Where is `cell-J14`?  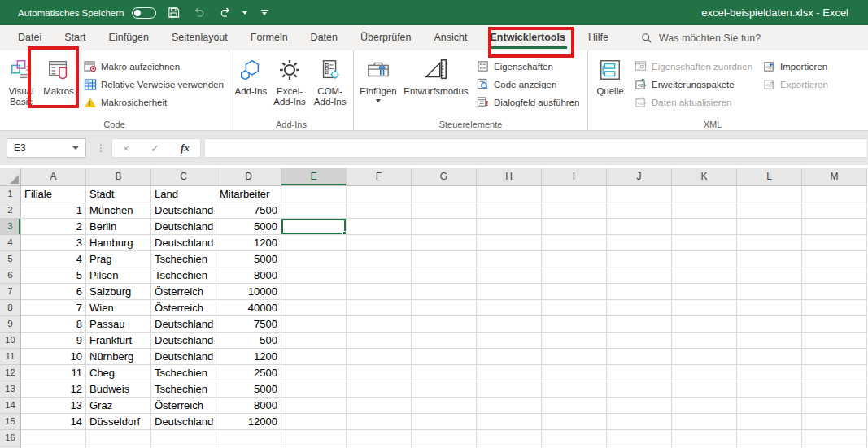
cell-J14 is located at coordinates (639, 406).